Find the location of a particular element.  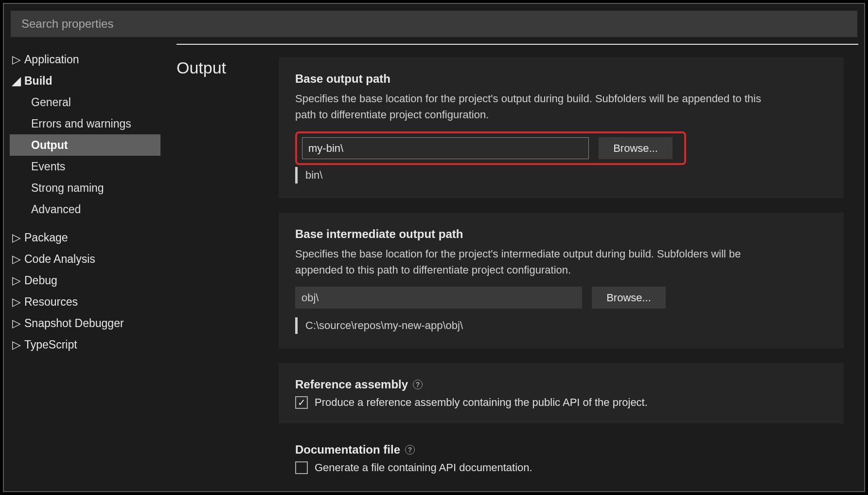

section-title: Documentation file ? is located at coordinates (561, 450).